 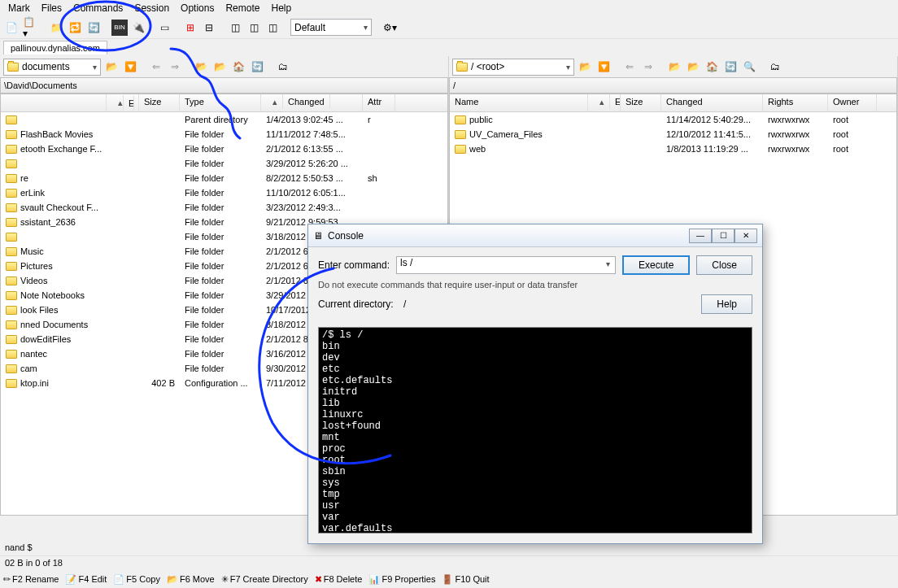 What do you see at coordinates (449, 28) in the screenshot?
I see `main-toolbar: 📄 📋▾ 📁 🔁 🔄 BIN 🔌 ▭ ⊞ ⊟ ◫ ◫ ◫ Default ⚙▾` at bounding box center [449, 28].